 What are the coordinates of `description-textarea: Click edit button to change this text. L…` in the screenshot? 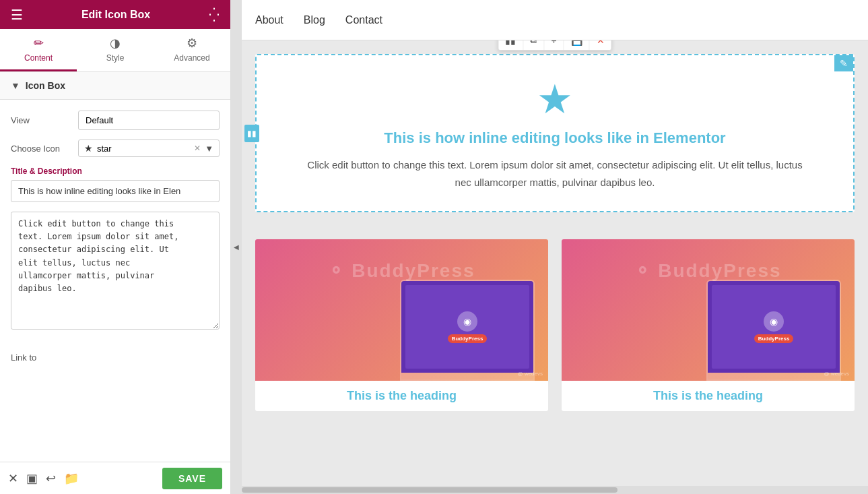 It's located at (115, 271).